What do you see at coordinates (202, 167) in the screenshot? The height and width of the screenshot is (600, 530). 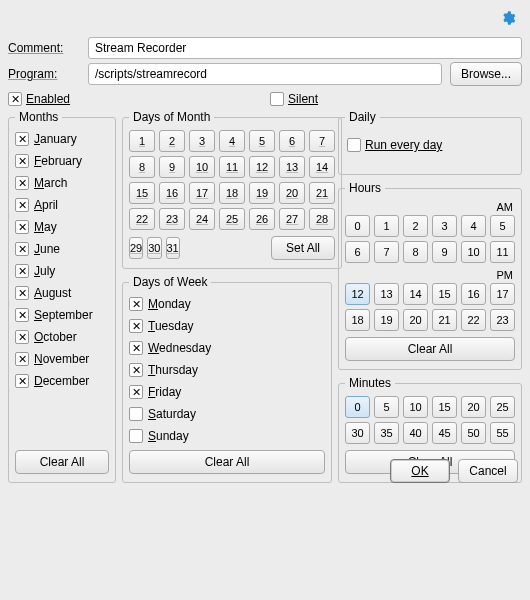 I see `dom-day-10: 10` at bounding box center [202, 167].